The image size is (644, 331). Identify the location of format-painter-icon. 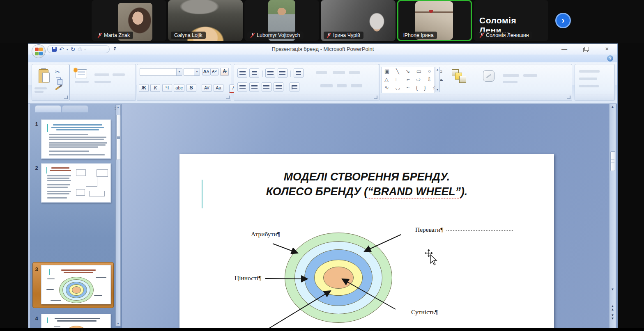
(58, 88).